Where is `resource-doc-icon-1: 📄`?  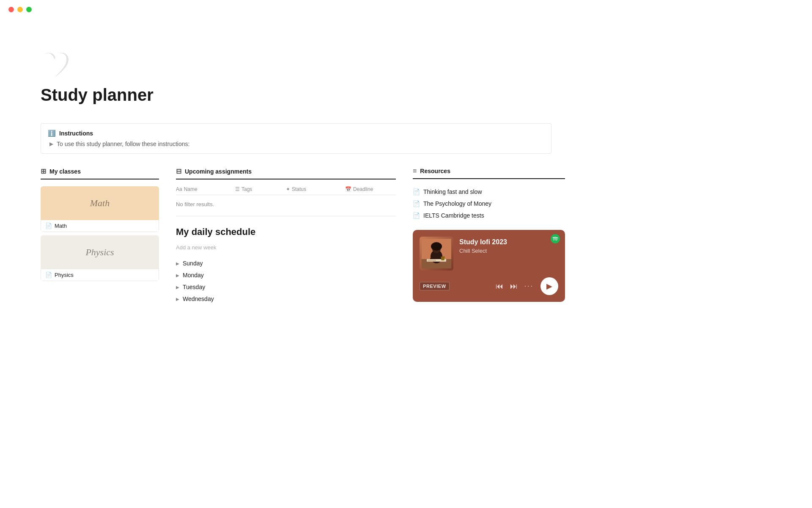 resource-doc-icon-1: 📄 is located at coordinates (416, 192).